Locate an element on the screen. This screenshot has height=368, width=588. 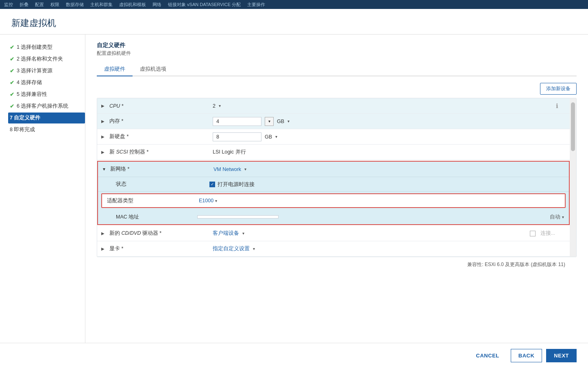
memory-input: 4 is located at coordinates (237, 121).